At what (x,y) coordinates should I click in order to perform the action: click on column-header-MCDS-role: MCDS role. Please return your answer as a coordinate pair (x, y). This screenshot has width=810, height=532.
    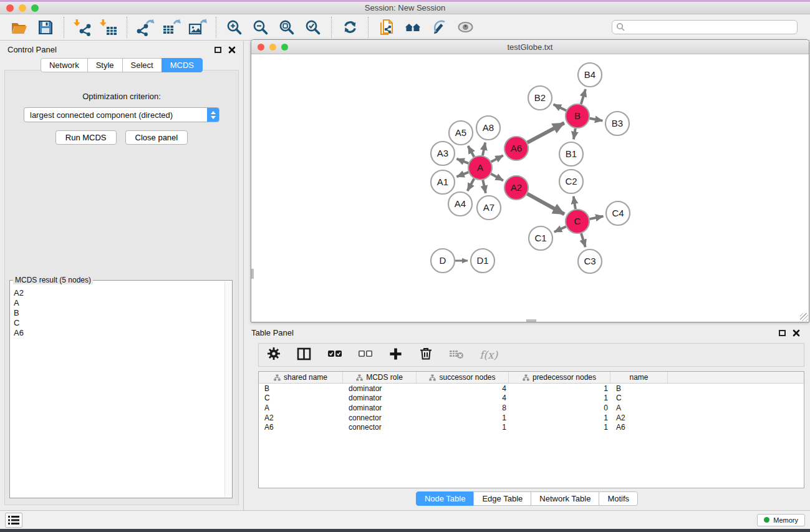
    Looking at the image, I should click on (380, 377).